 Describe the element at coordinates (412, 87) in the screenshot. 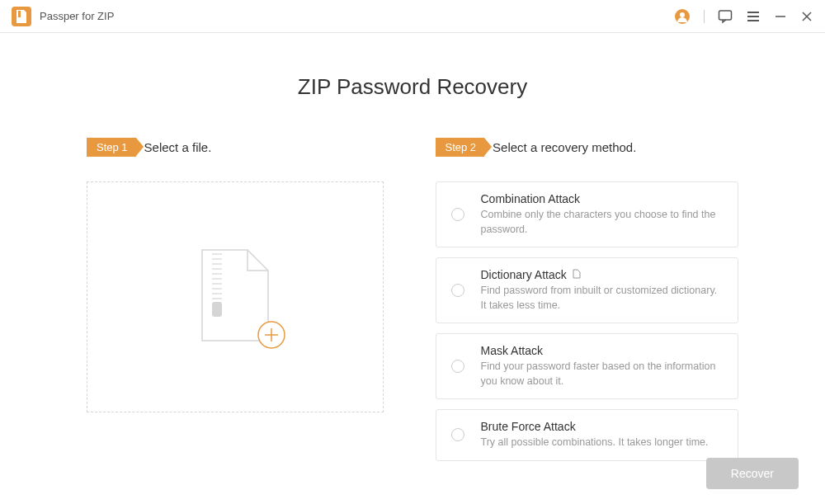

I see `page-title: ZIP Password Recovery` at that location.